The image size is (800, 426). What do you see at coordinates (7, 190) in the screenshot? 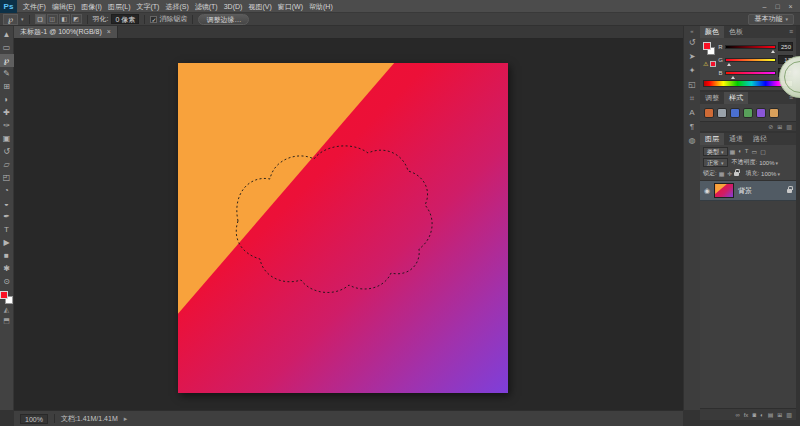
I see `blur-tool: ◔` at bounding box center [7, 190].